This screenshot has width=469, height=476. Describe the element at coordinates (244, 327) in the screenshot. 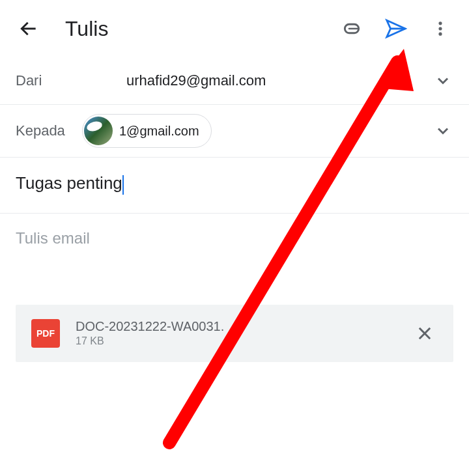

I see `attachment-filename: DOC-20231222-WA0031.` at that location.